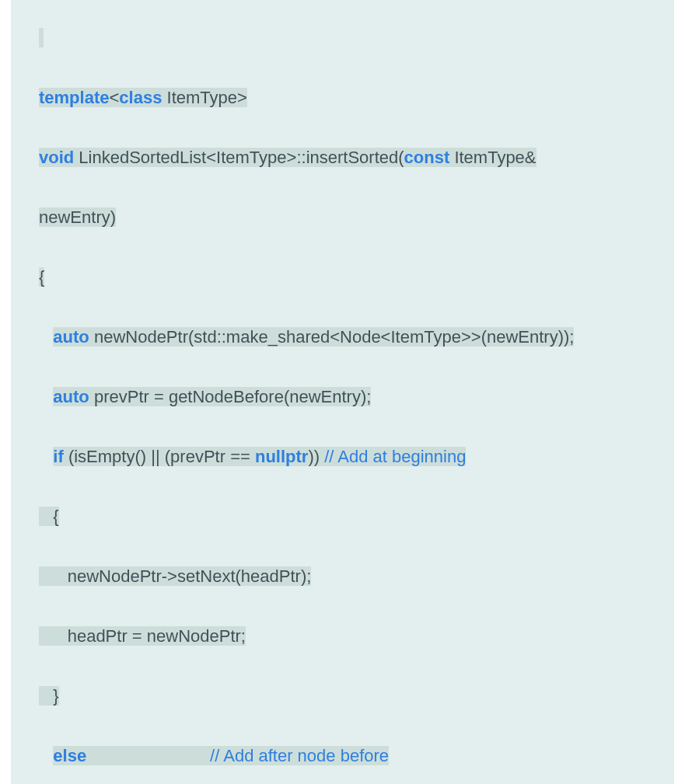  What do you see at coordinates (353, 637) in the screenshot?
I see `code-line: headPtr = newNodePtr;` at bounding box center [353, 637].